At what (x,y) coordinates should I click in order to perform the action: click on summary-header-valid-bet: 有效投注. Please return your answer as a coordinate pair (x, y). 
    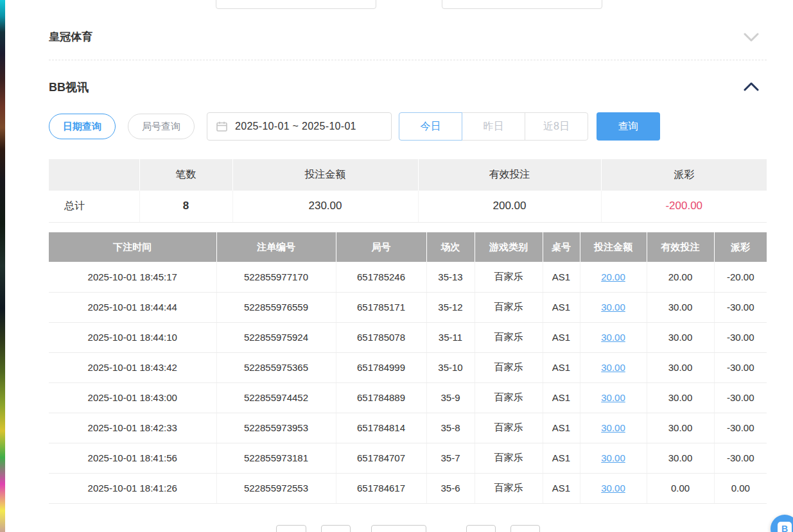
    Looking at the image, I should click on (510, 175).